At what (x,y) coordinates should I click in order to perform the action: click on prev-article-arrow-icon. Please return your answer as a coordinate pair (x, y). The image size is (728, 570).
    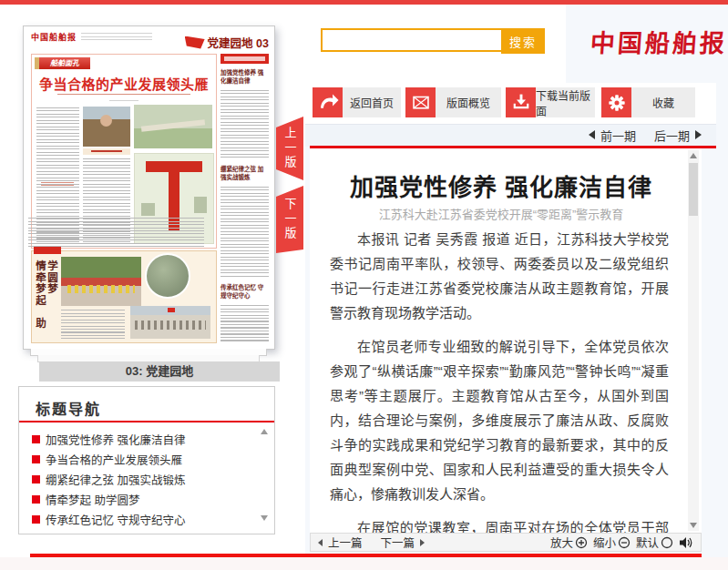
    Looking at the image, I should click on (321, 543).